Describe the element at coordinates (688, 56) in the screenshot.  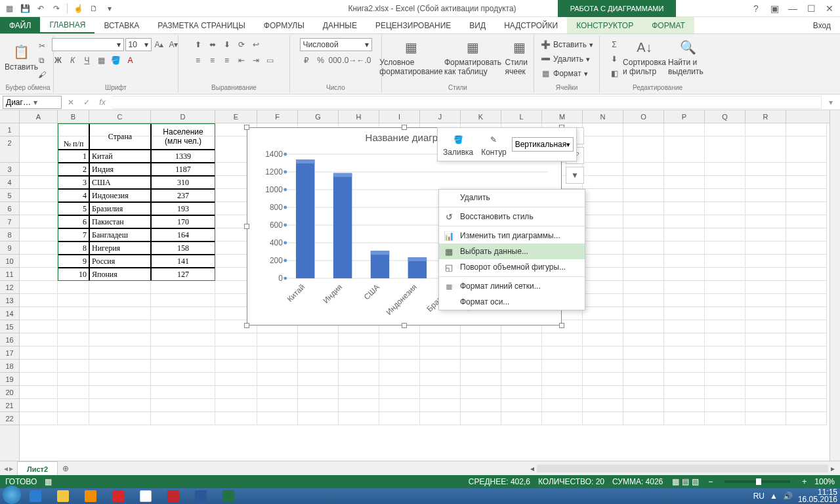
I see `find-select-button: 🔍Найти и выделить` at that location.